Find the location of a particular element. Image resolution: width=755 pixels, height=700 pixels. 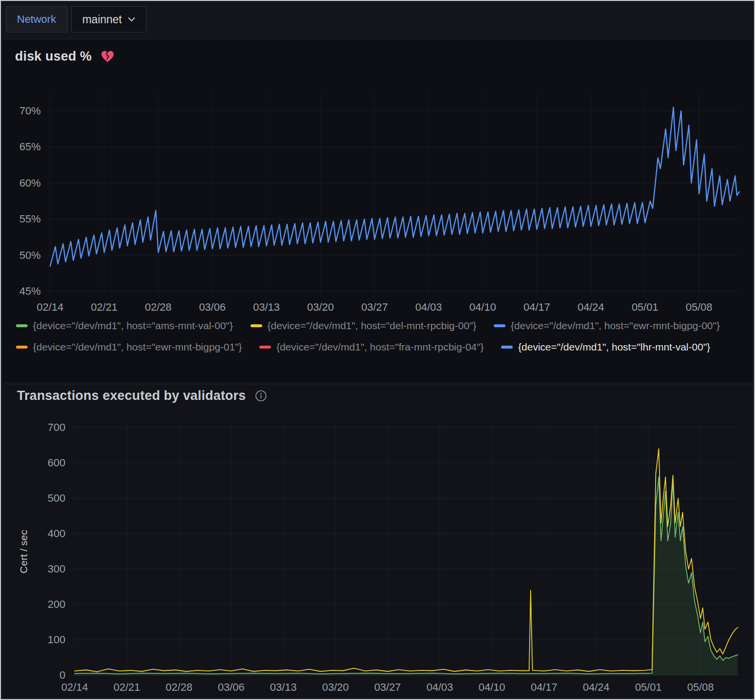

svg-text: 600 is located at coordinates (56, 462).